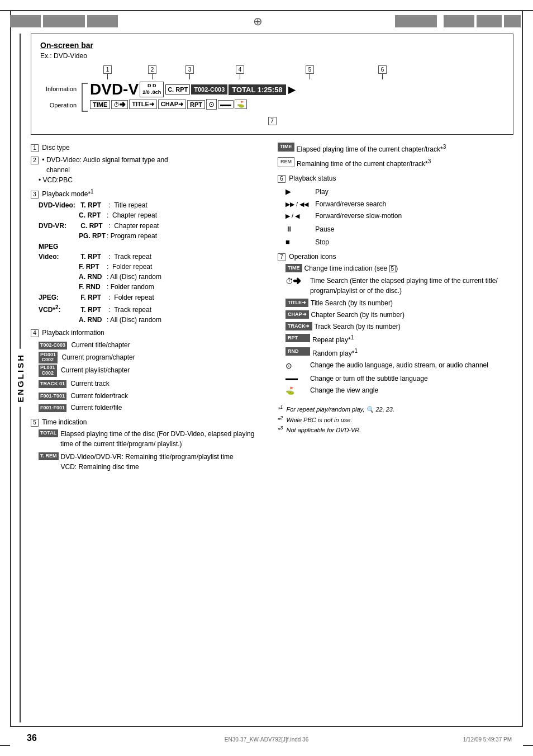  Describe the element at coordinates (153, 309) in the screenshot. I see `vcd-modes: VCD*2: T. RPT: Track repeat` at that location.